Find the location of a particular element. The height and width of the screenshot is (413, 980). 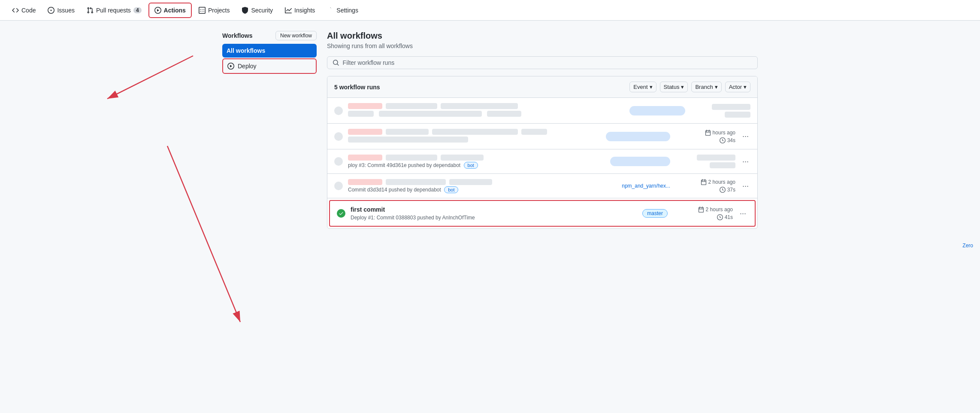

deploy-wrapper: Deploy is located at coordinates (269, 66).